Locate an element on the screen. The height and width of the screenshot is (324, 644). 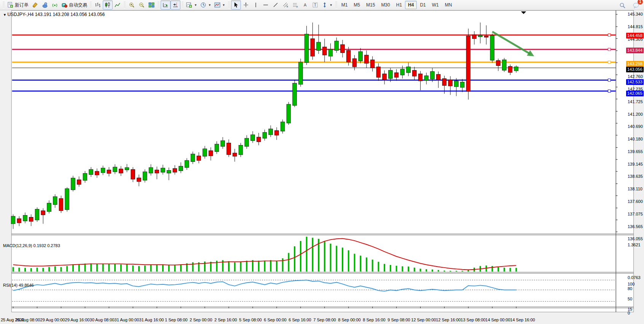
text-button: A is located at coordinates (305, 5).